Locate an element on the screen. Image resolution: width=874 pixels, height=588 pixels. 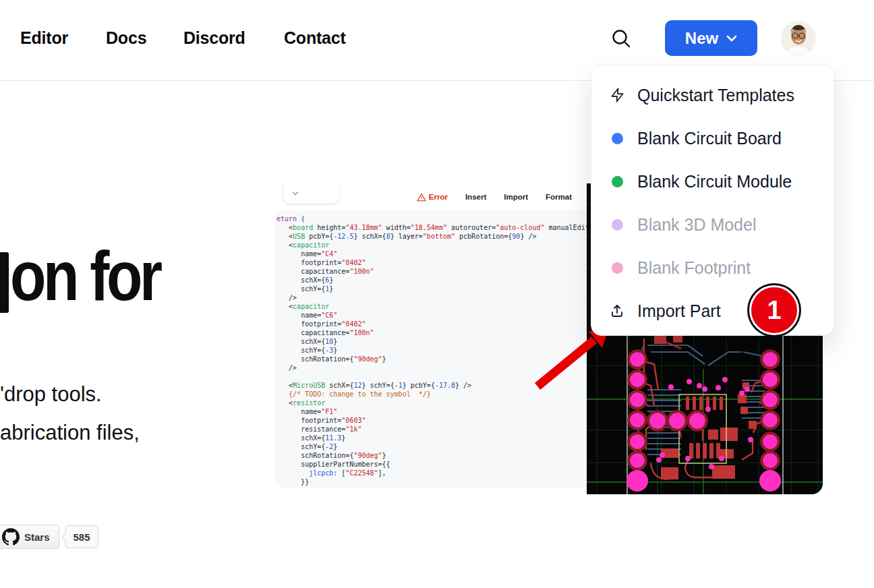
github-stars-widget: Stars 585 is located at coordinates (49, 537).